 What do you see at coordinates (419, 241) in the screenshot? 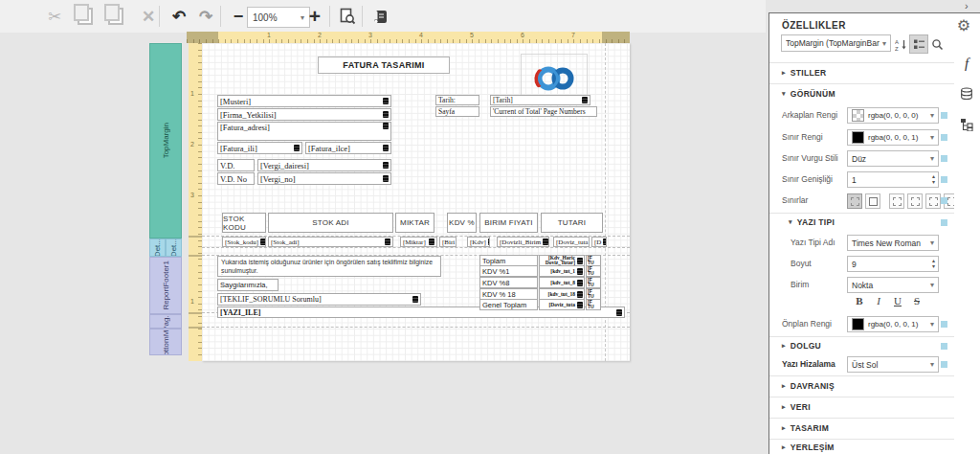
I see `detail-miktar: [Miktar]` at bounding box center [419, 241].